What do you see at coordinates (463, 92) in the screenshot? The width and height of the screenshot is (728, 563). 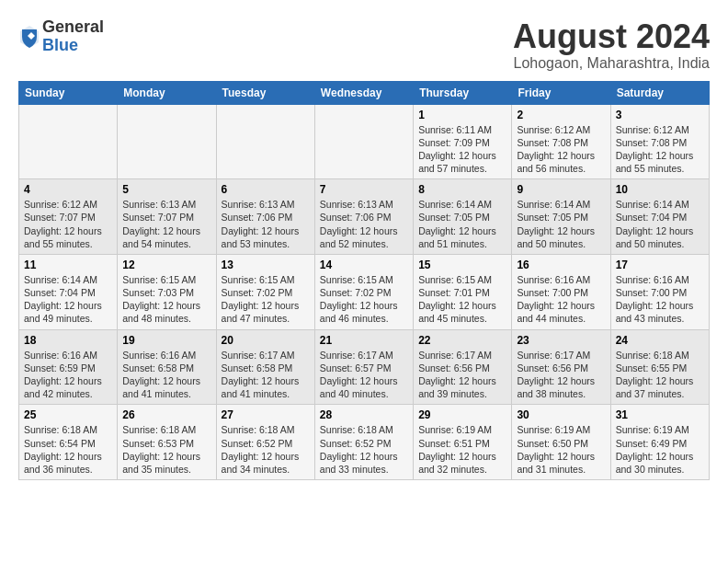 I see `col-header-thursday: Thursday` at bounding box center [463, 92].